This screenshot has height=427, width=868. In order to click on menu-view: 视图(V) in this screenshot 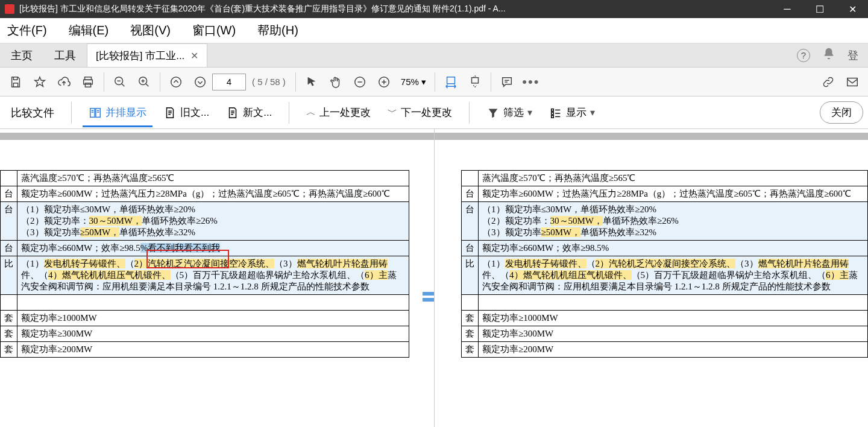, I will do `click(151, 30)`.